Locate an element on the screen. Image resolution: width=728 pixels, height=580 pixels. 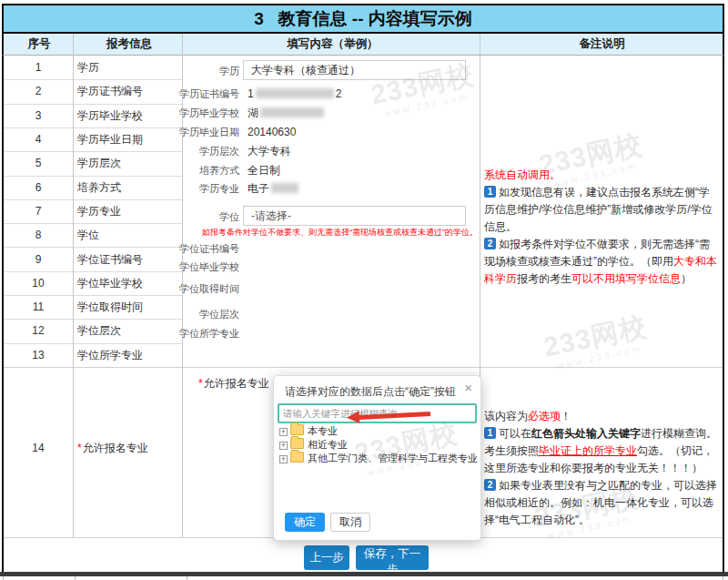
table-row: 14*允许报名专业 is located at coordinates (139, 448).